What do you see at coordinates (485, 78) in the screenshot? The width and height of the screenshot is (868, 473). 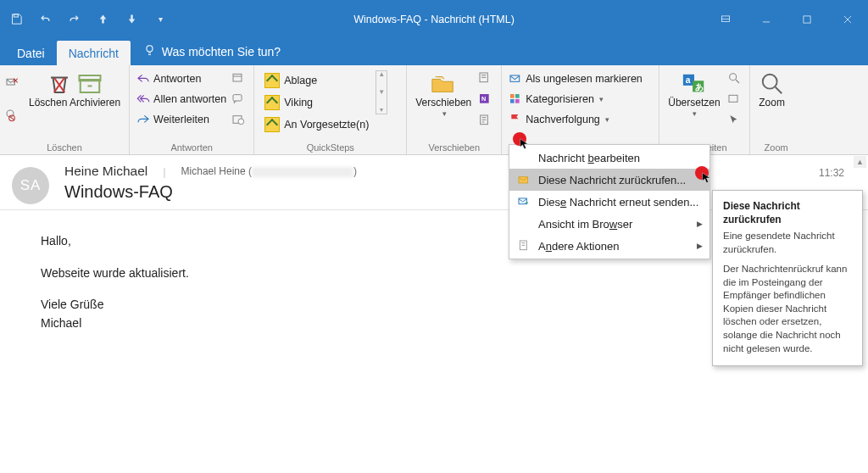 I see `rules-icon` at bounding box center [485, 78].